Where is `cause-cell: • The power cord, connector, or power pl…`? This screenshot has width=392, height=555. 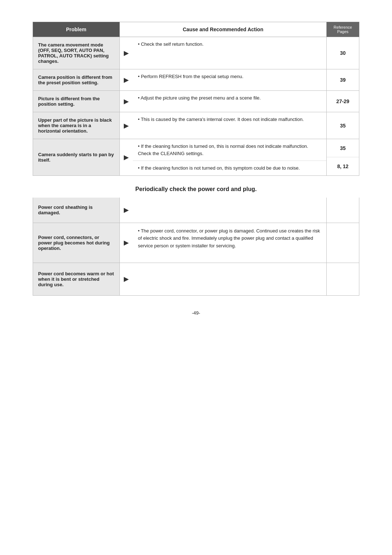
cause-cell: • The power cord, connector, or power pl… is located at coordinates (230, 243).